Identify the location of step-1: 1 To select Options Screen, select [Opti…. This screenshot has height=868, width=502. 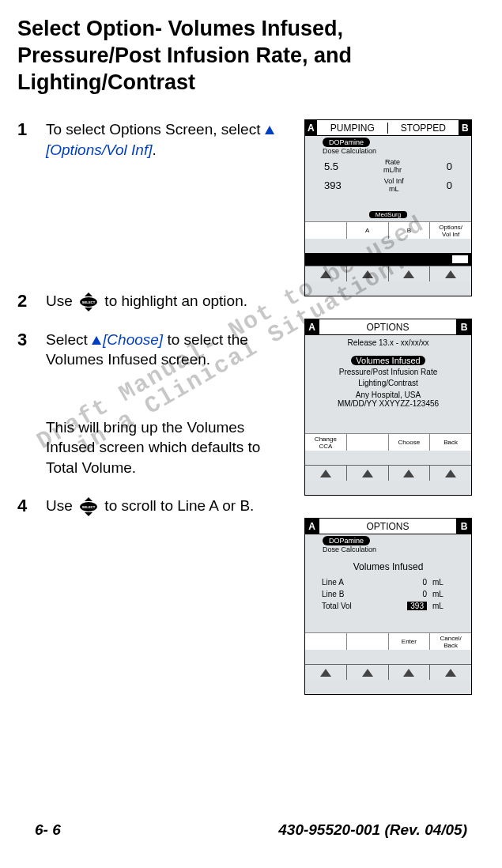
(153, 139).